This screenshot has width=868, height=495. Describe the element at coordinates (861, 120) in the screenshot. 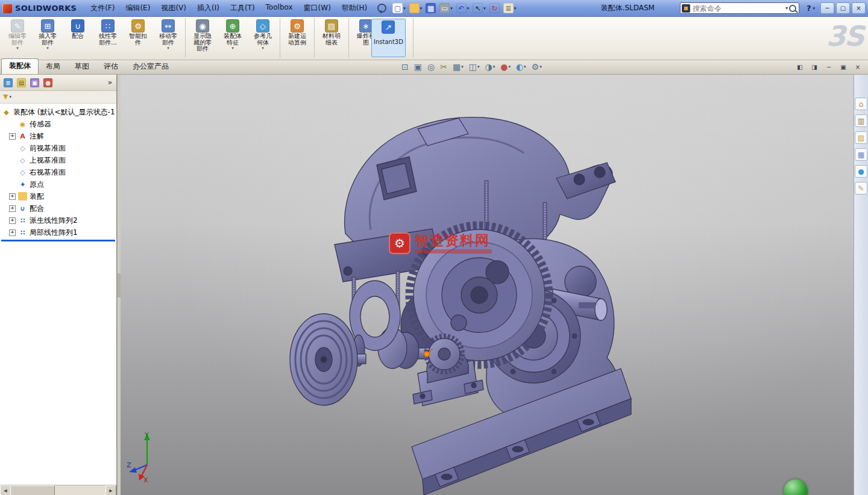

I see `design-library-icon: ▥` at that location.